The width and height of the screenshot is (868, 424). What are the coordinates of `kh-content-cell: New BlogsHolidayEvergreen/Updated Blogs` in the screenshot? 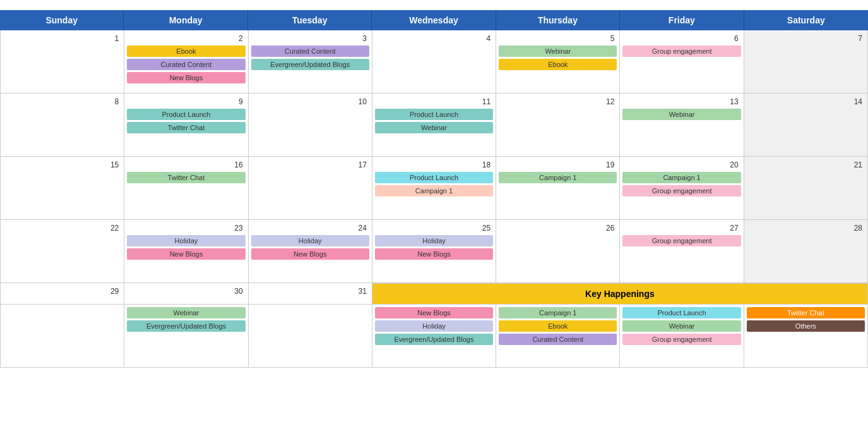 It's located at (434, 336).